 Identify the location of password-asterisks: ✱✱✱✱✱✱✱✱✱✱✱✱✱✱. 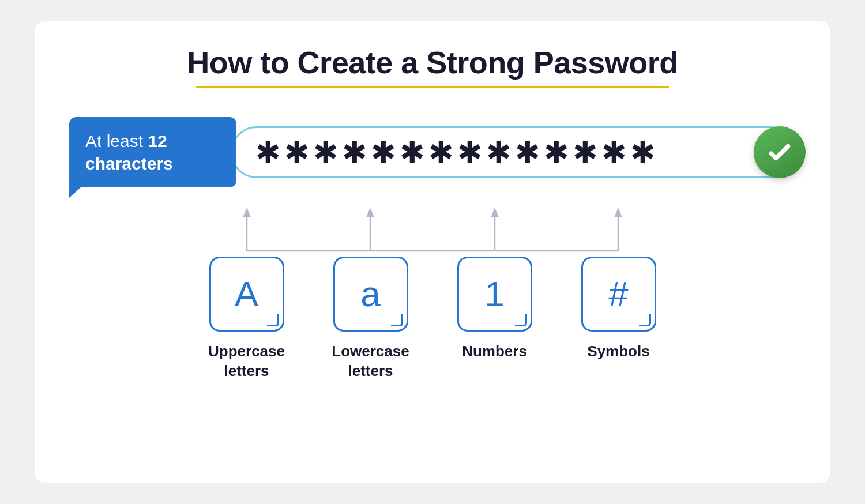
(457, 152).